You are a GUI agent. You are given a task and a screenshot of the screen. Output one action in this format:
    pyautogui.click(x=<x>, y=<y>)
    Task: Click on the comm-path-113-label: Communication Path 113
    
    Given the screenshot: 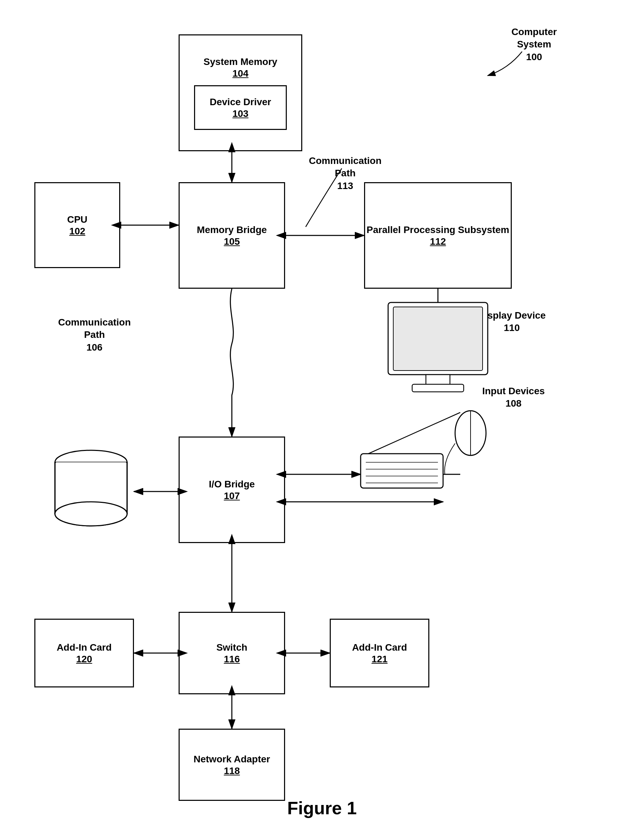 What is the action you would take?
    pyautogui.click(x=345, y=173)
    